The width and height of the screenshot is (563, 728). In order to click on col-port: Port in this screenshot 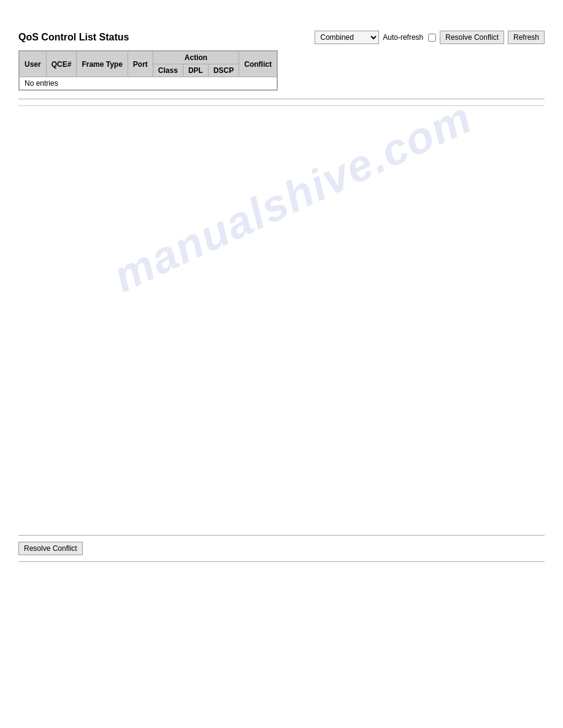, I will do `click(140, 64)`.